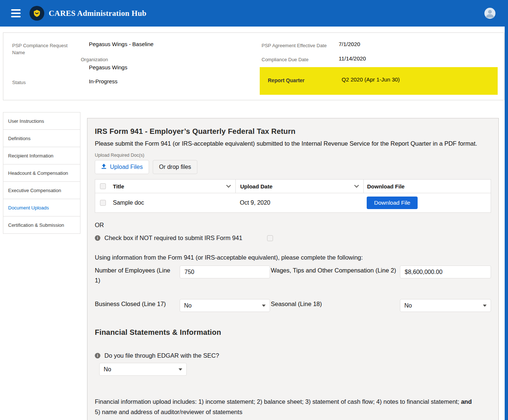 Image resolution: width=508 pixels, height=420 pixels. Describe the element at coordinates (42, 173) in the screenshot. I see `sidebar-item-headcount-compensation: Headcount & Compensation` at that location.